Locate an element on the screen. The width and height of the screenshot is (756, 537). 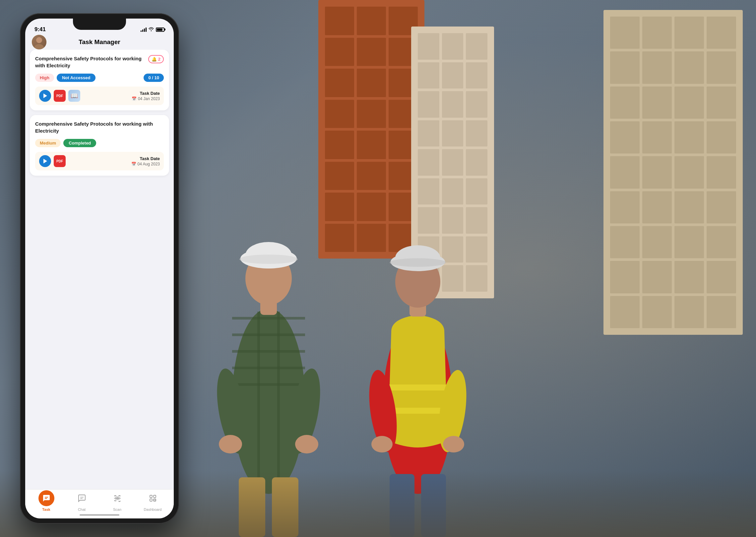
card-1-title: Comprehensive Safety Protocols for worki… is located at coordinates (90, 62).